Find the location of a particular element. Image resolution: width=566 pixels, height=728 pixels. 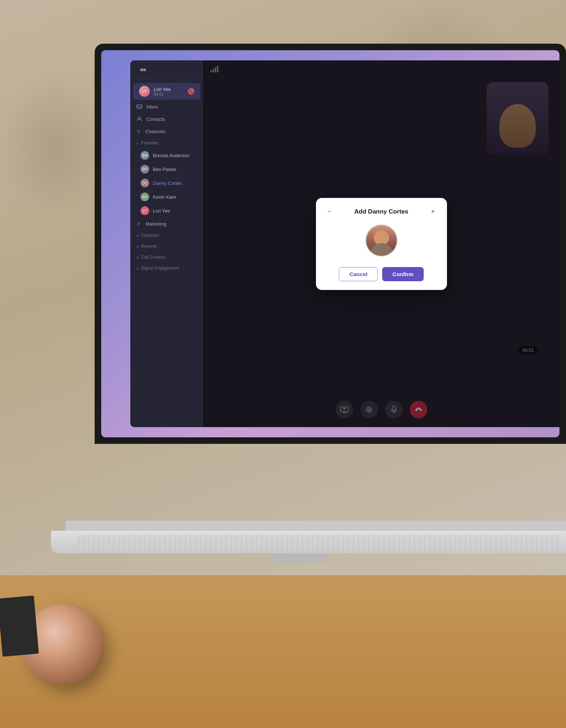

modal-avatar-area is located at coordinates (381, 240).